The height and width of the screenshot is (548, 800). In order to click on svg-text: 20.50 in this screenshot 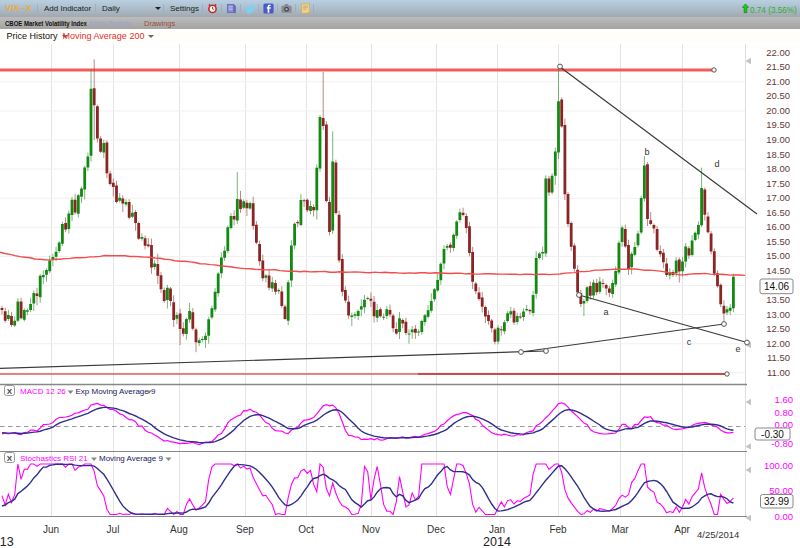, I will do `click(778, 96)`.